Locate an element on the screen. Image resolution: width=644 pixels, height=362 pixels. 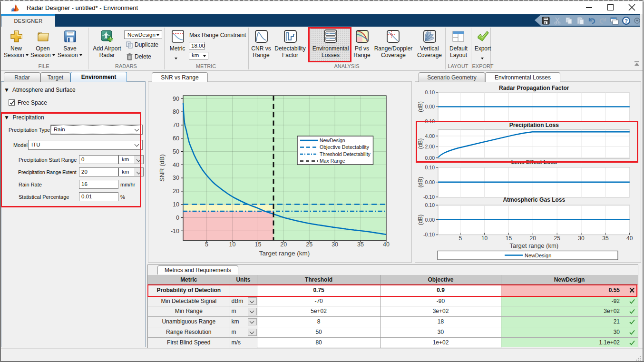
svg-text: 70 is located at coordinates (176, 125).